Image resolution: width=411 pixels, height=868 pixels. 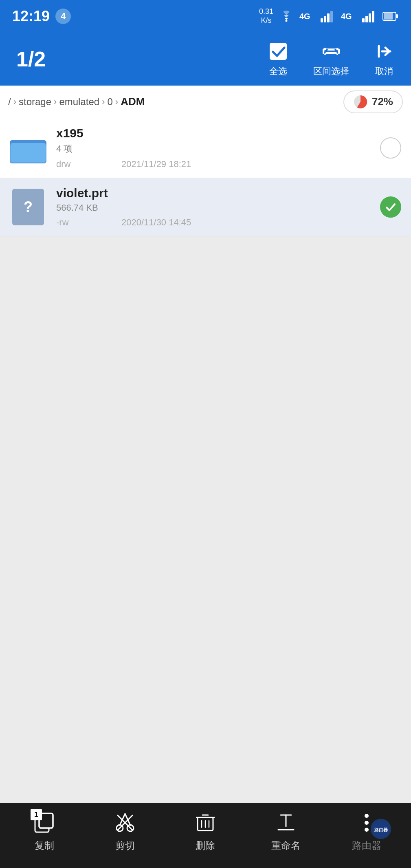 What do you see at coordinates (205, 207) in the screenshot?
I see `list-item: ? violet.prt 566.74 KB -rw 2020/11/30 14…` at bounding box center [205, 207].